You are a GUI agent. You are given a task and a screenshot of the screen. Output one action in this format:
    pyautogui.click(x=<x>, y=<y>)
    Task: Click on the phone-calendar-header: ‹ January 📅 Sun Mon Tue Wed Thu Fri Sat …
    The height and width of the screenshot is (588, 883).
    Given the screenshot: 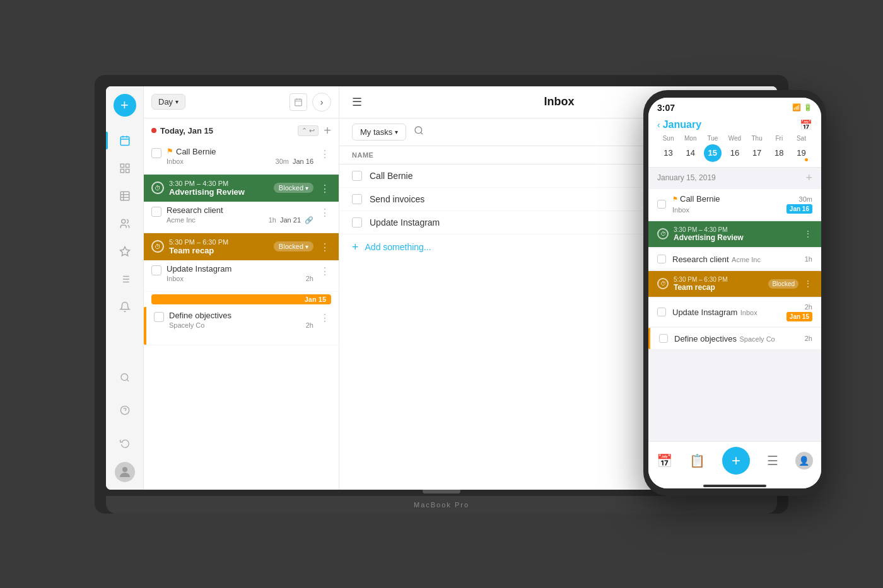 What is the action you would take?
    pyautogui.click(x=735, y=141)
    